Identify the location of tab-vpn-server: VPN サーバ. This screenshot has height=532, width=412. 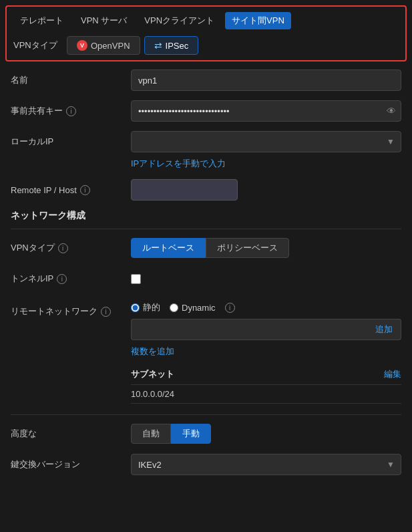
(104, 21).